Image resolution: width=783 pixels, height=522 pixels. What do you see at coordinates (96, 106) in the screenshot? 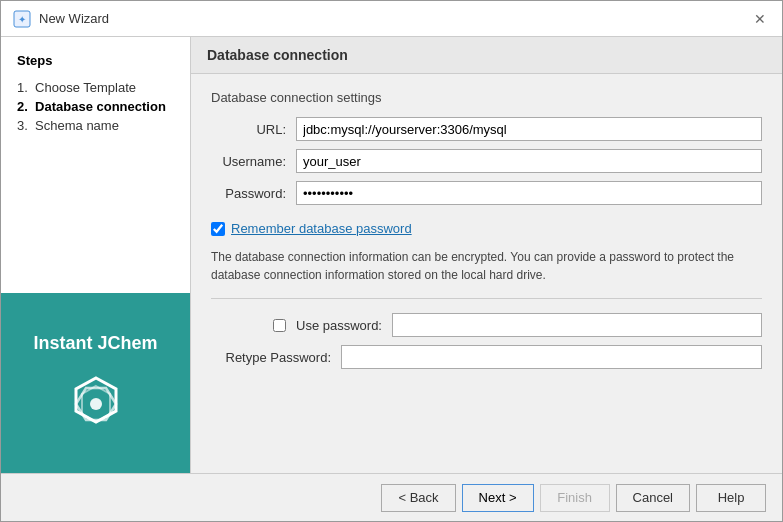
I see `step-2: 2. Database connection` at bounding box center [96, 106].